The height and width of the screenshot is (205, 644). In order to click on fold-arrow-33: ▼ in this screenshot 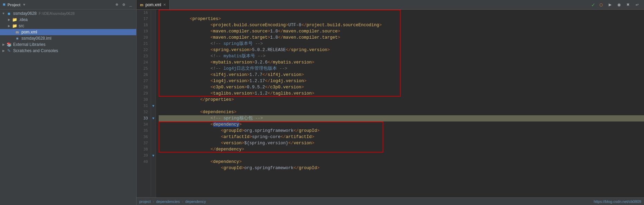, I will do `click(153, 119)`.